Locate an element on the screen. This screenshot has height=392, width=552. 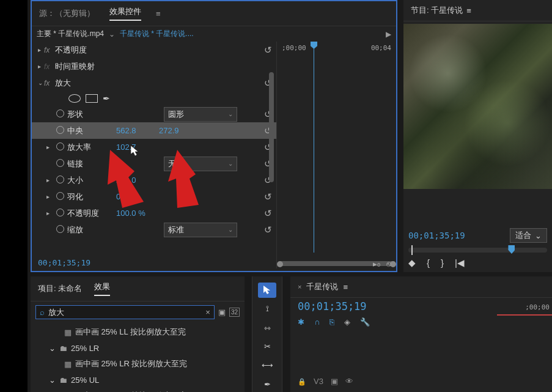
ec-scrollbar-v is located at coordinates (271, 157).